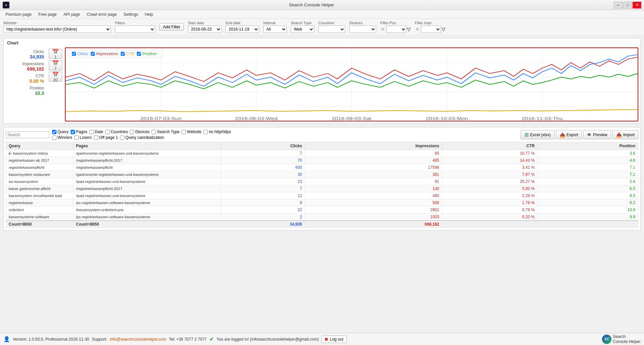 Image resolution: width=644 pixels, height=345 pixels. I want to click on th-pages: Pages, so click(147, 146).